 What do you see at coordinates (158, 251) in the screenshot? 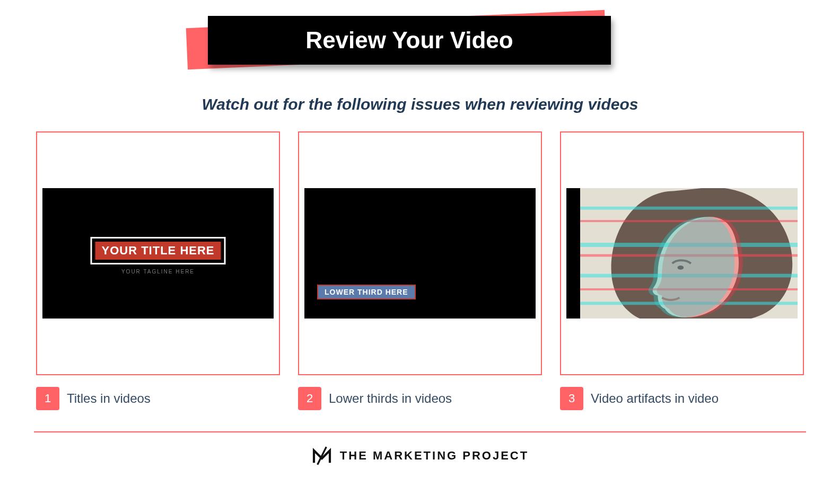
I see `sample-title-box: YOUR TITLE HERE` at bounding box center [158, 251].